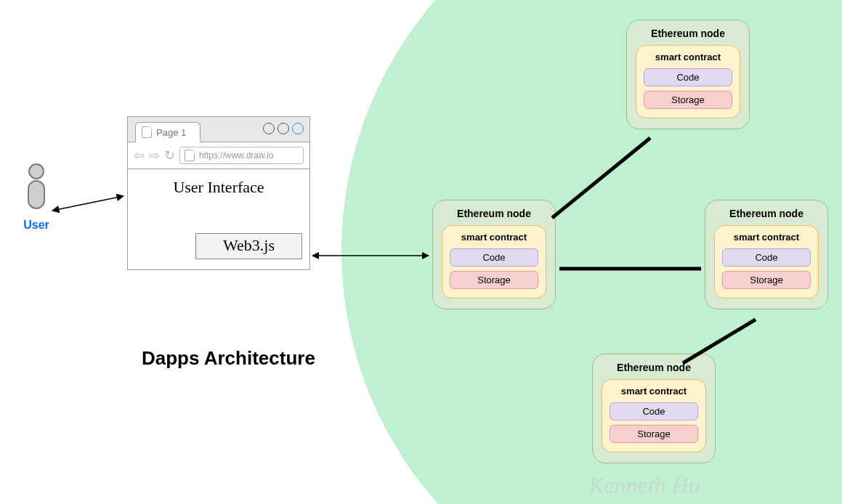 The height and width of the screenshot is (504, 842). I want to click on forward-icon: ⇨, so click(154, 155).